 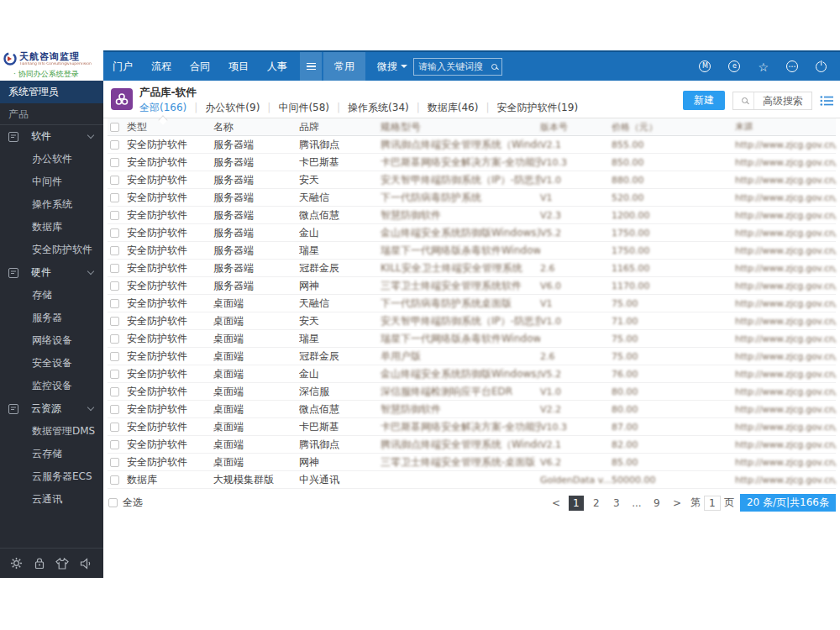 I want to click on tab-3: 操作系统(34), so click(x=378, y=108).